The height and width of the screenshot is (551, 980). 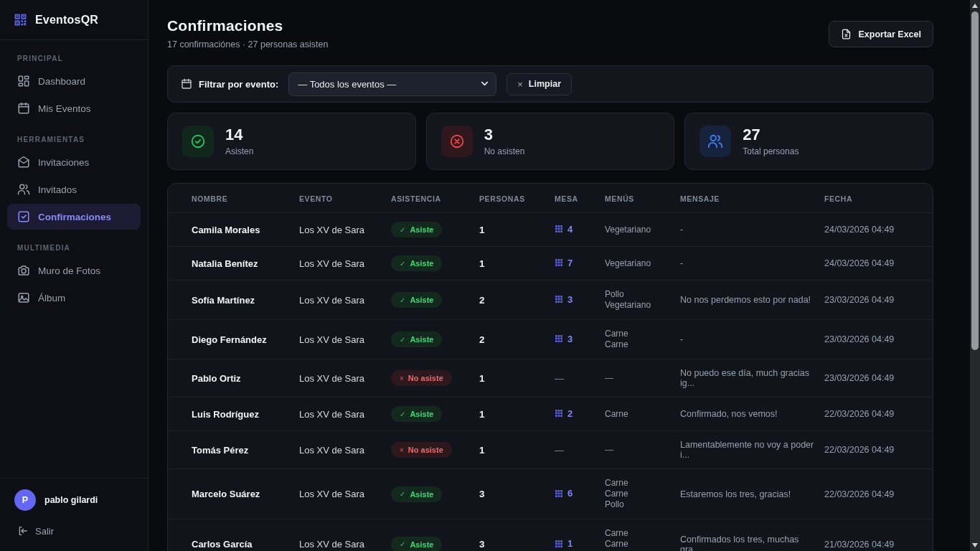 What do you see at coordinates (752, 230) in the screenshot?
I see `cell-message: -` at bounding box center [752, 230].